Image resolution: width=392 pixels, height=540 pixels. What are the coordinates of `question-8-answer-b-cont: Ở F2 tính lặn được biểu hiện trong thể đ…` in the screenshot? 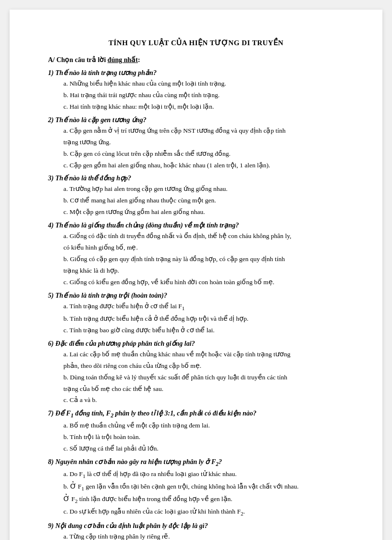 It's located at (204, 500).